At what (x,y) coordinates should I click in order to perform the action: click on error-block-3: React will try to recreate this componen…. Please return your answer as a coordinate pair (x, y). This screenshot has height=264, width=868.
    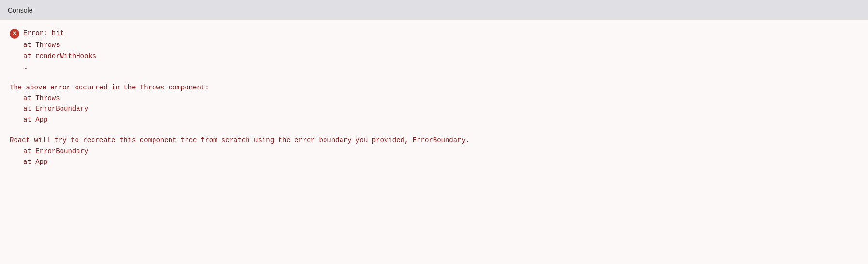
    Looking at the image, I should click on (434, 151).